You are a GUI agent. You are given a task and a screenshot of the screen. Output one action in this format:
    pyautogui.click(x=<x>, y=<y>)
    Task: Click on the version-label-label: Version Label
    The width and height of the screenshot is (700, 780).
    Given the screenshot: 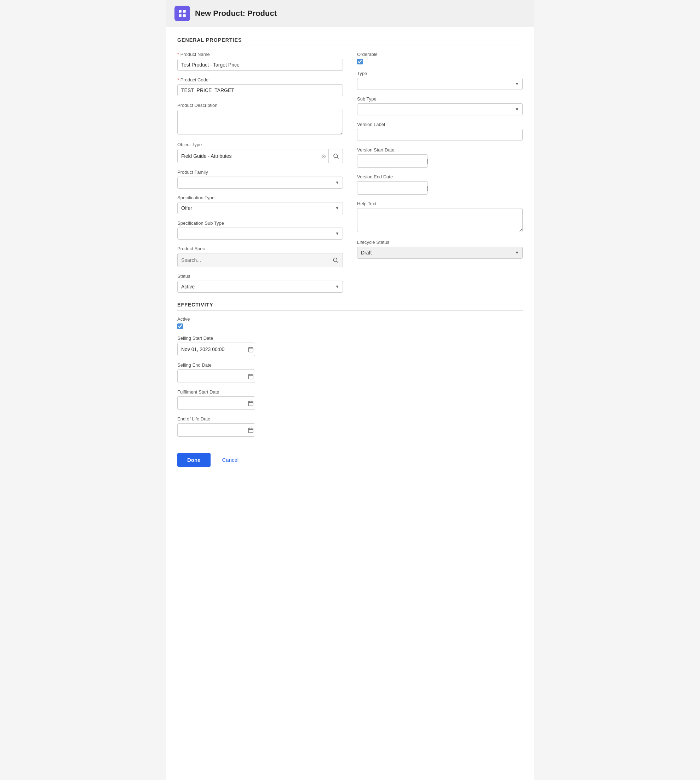 What is the action you would take?
    pyautogui.click(x=440, y=125)
    